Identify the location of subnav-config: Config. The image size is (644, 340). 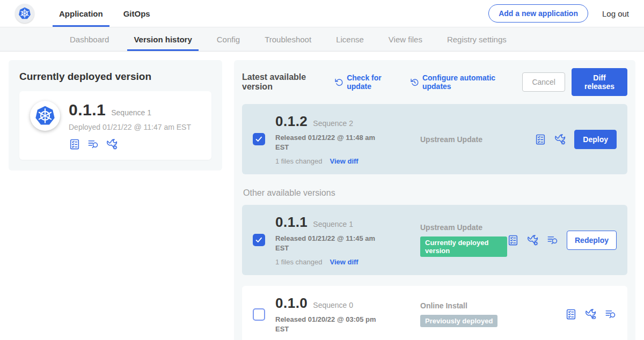
(229, 39).